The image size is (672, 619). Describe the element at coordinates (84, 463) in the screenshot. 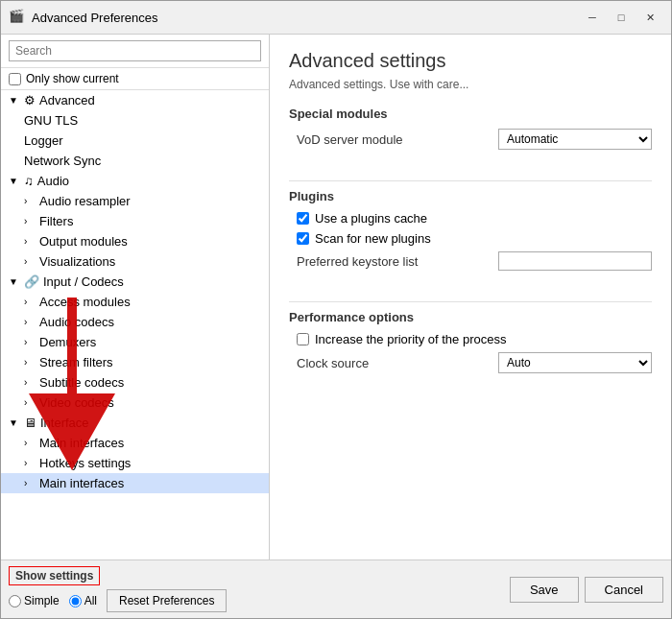

I see `sidebar-item-label: Hotkeys settings` at that location.